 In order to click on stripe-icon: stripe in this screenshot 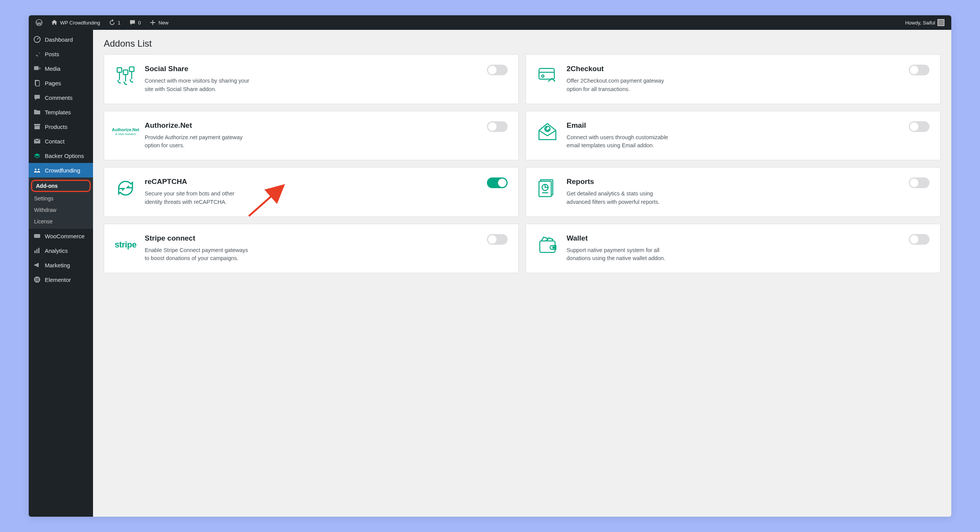, I will do `click(126, 245)`.